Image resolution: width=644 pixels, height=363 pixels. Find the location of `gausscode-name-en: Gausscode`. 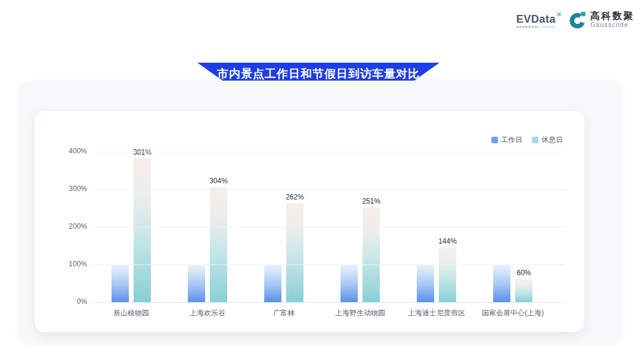

gausscode-name-en: Gausscode is located at coordinates (612, 25).